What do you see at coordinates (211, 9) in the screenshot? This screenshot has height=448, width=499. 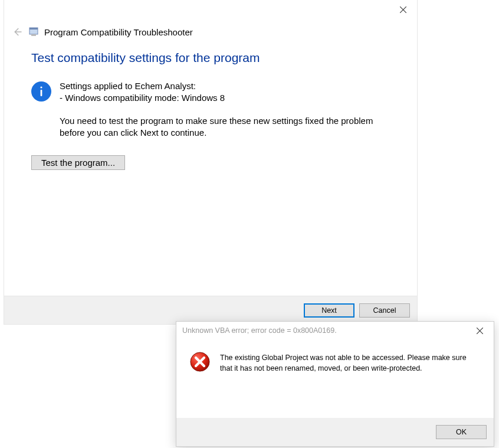 I see `wizard-titlebar` at bounding box center [211, 9].